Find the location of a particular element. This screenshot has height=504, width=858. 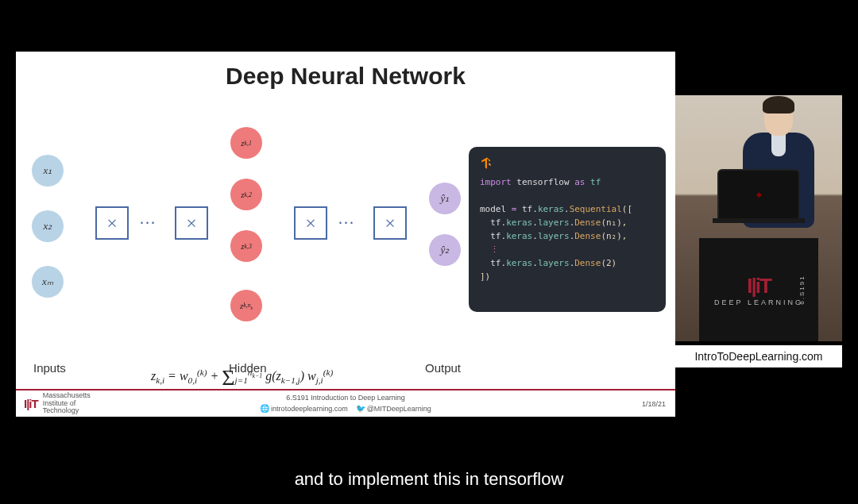

video-subtitle: and to implement this in tensorflow is located at coordinates (429, 479).